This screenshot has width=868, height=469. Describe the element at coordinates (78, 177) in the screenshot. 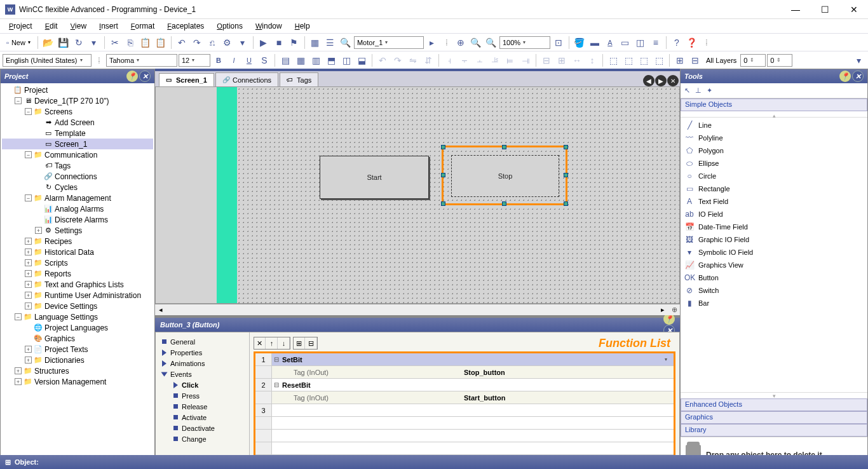

I see `tree-node: 🔗Connections` at that location.